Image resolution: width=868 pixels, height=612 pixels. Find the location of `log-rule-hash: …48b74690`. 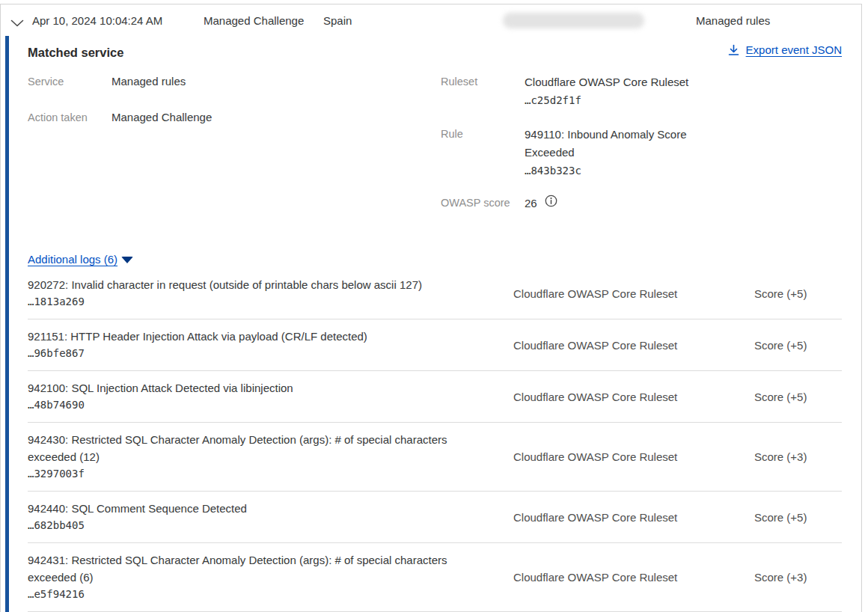

log-rule-hash: …48b74690 is located at coordinates (271, 406).